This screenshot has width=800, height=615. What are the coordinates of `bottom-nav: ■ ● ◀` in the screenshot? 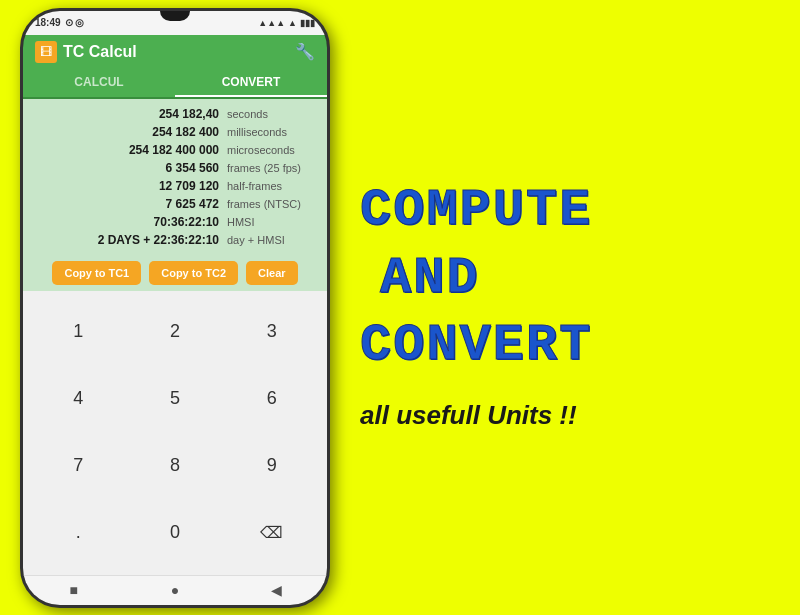 It's located at (175, 590).